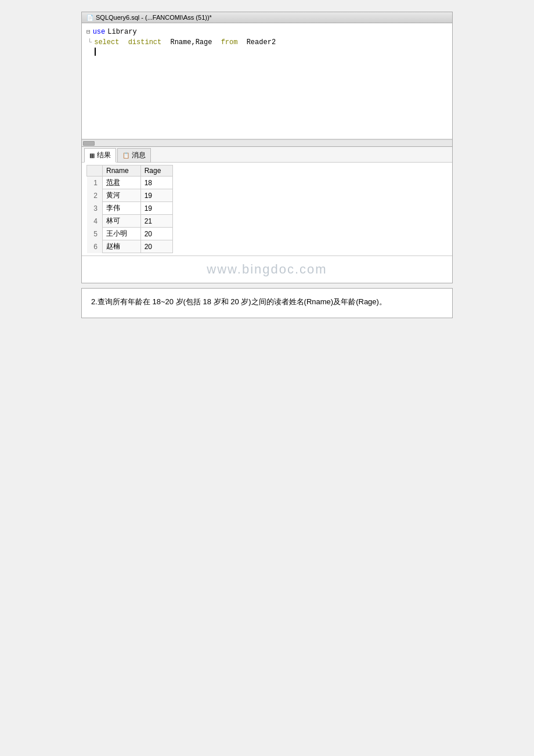 The image size is (534, 756). I want to click on tab-messages: 📋 消息, so click(134, 156).